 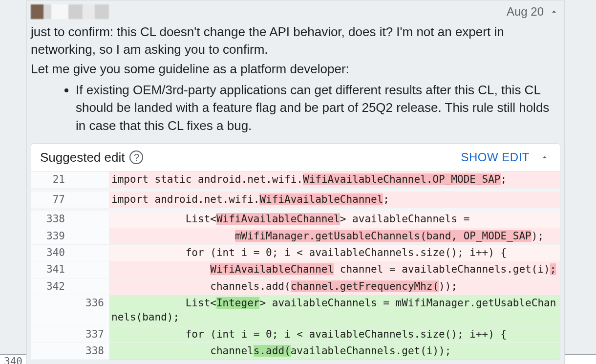 I want to click on diff-code: import static android.net.wifi.WifiAvail…, so click(x=335, y=180).